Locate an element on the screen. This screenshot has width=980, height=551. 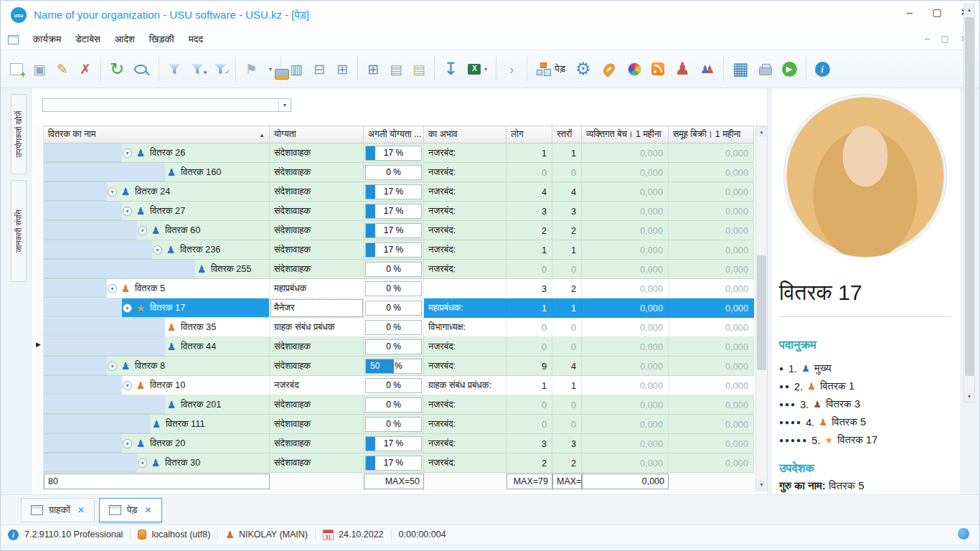
toolbar-refresh-button: ↻ is located at coordinates (117, 69).